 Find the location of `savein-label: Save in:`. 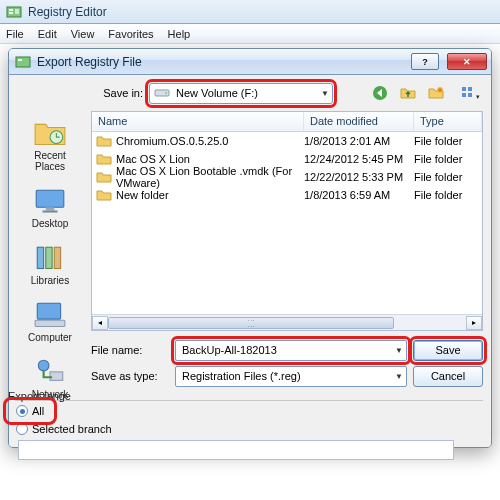

savein-label: Save in: is located at coordinates (117, 93).